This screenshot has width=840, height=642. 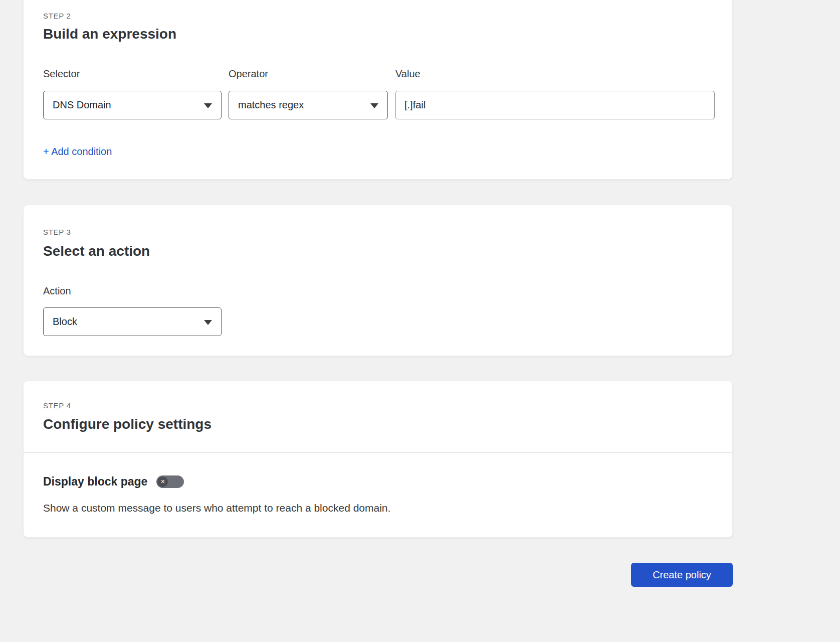 What do you see at coordinates (162, 482) in the screenshot?
I see `toggle-off-x-icon: ✕` at bounding box center [162, 482].